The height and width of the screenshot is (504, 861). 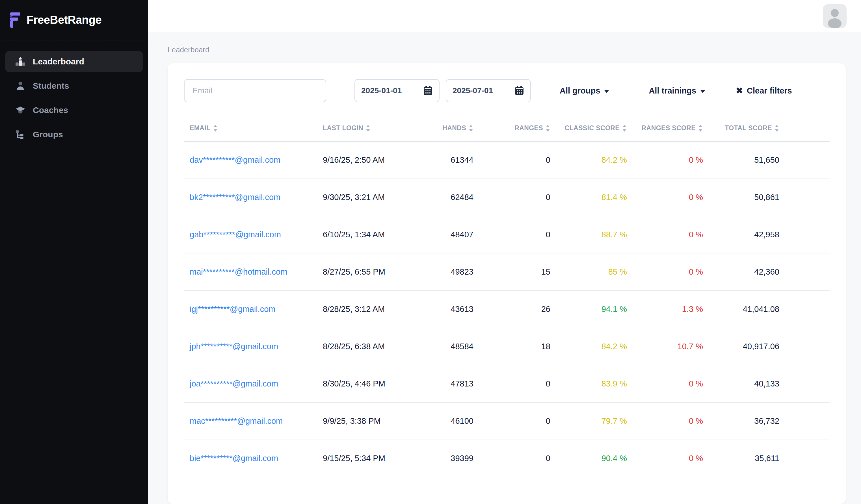 What do you see at coordinates (251, 122) in the screenshot?
I see `column-header-email: EMAIL` at bounding box center [251, 122].